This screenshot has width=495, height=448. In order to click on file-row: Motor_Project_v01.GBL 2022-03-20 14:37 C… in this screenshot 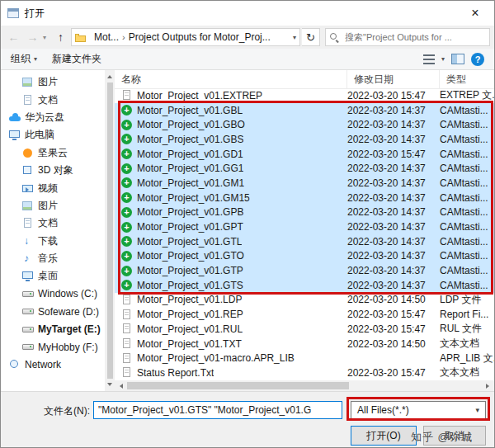, I will do `click(304, 111)`.